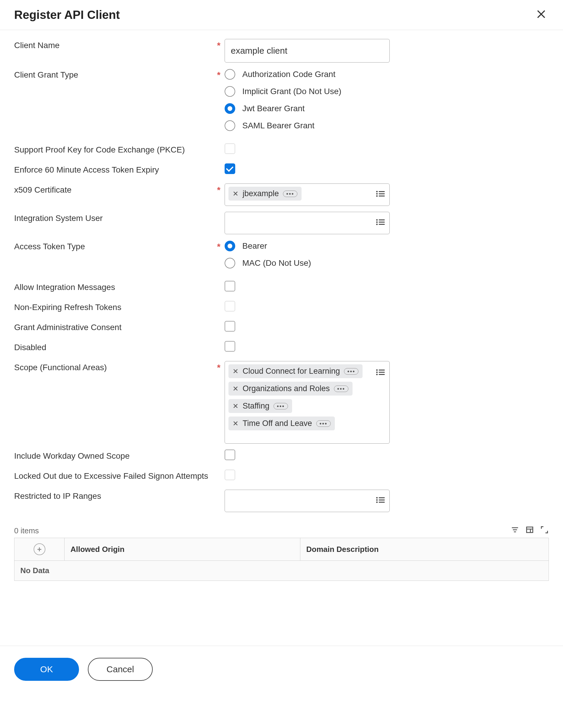 The height and width of the screenshot is (728, 563). Describe the element at coordinates (230, 455) in the screenshot. I see `include-wd-scope-checkbox` at that location.